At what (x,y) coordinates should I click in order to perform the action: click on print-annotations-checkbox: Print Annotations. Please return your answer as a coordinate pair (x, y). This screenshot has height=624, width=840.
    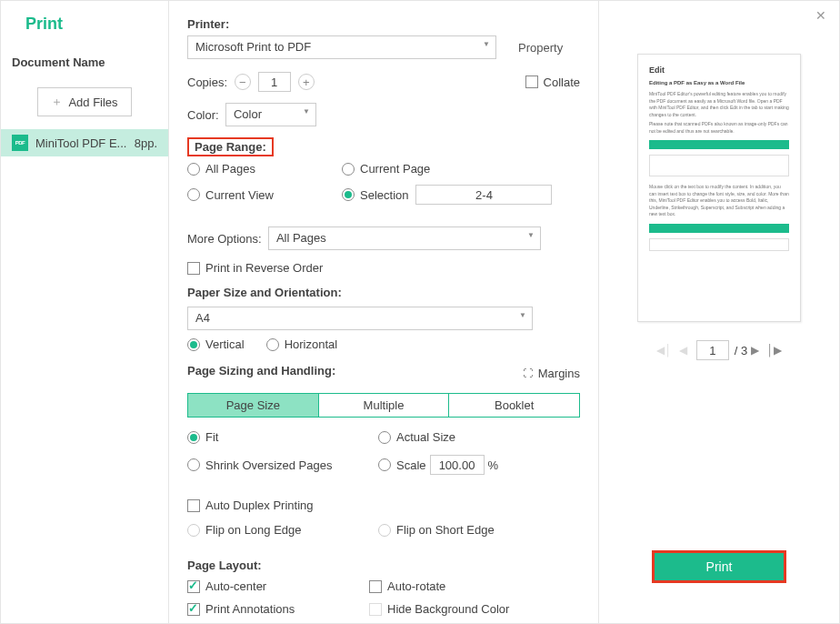
    Looking at the image, I should click on (278, 609).